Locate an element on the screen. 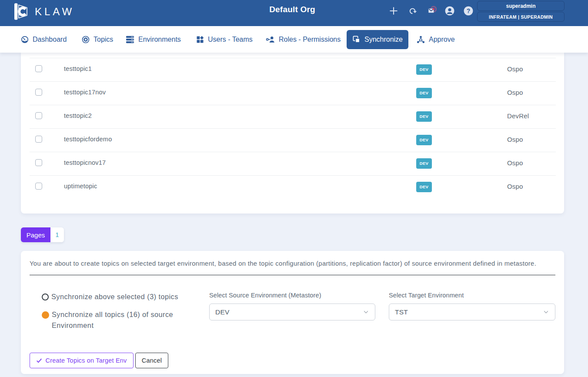 The width and height of the screenshot is (588, 377). app-header: KLAW Default Org is located at coordinates (294, 13).